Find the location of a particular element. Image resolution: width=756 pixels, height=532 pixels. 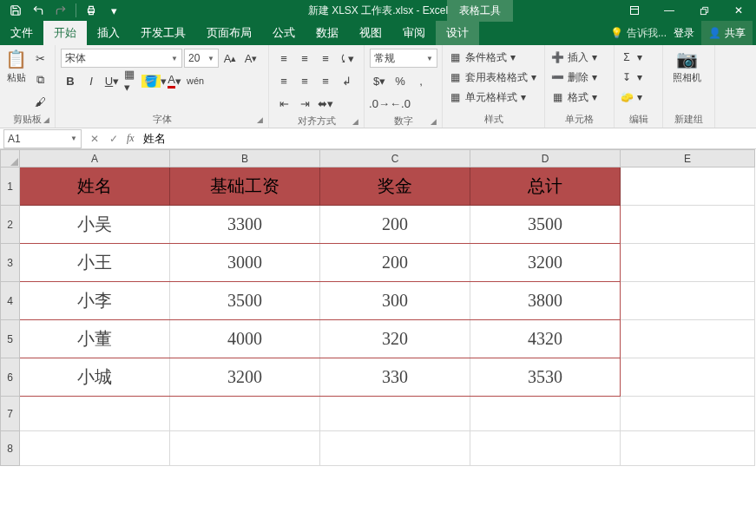

cancel-formula-icon: ✕ is located at coordinates (95, 139).